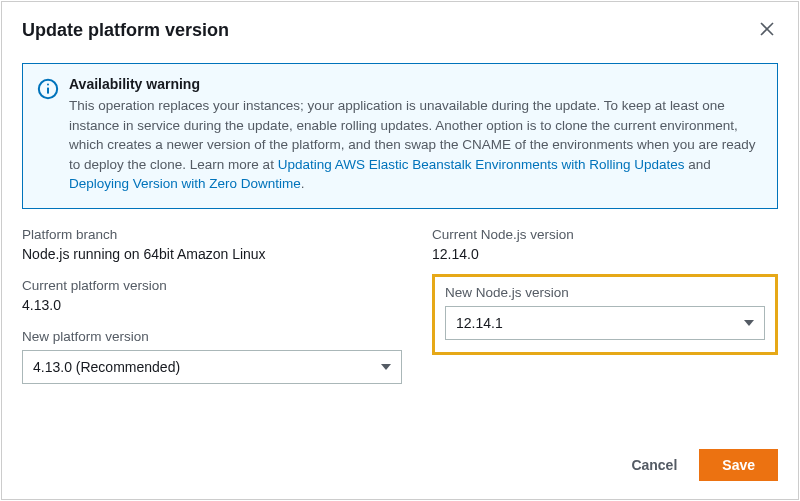 This screenshot has width=800, height=501. Describe the element at coordinates (212, 296) in the screenshot. I see `current-platform-version-field: Current platform version 4.13.0` at that location.